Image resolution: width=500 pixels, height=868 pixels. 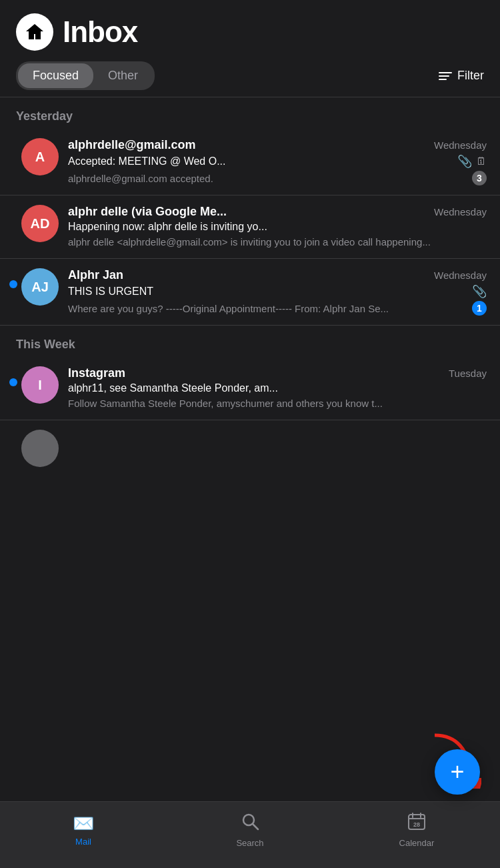 I want to click on svg-text: 28, so click(x=417, y=825).